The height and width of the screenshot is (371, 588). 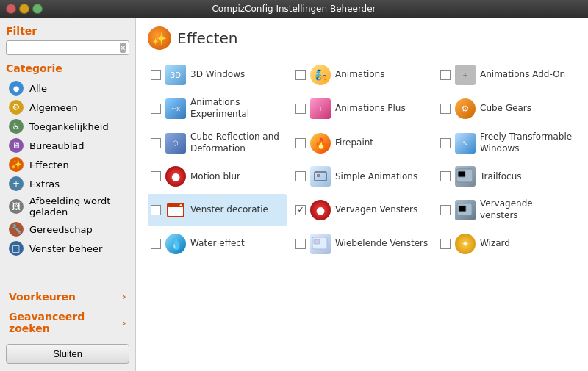 What do you see at coordinates (24, 9) in the screenshot?
I see `minimize-button` at bounding box center [24, 9].